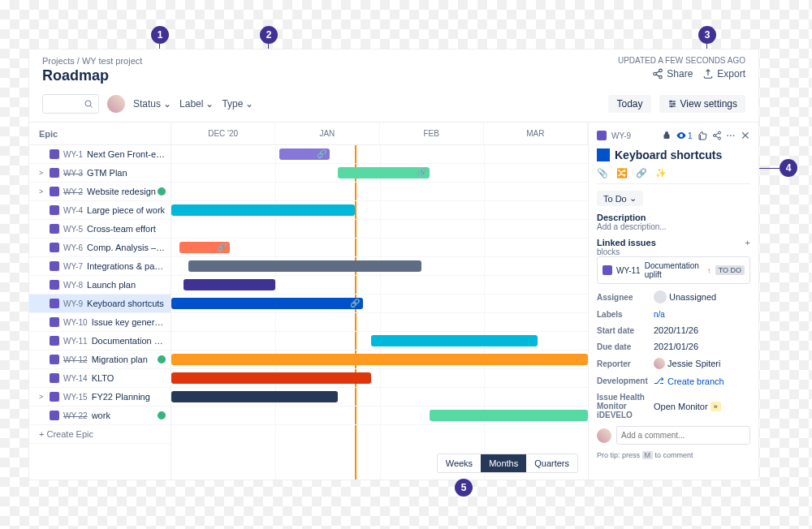  Describe the element at coordinates (621, 136) in the screenshot. I see `panel-issue-key: WY-9` at that location.